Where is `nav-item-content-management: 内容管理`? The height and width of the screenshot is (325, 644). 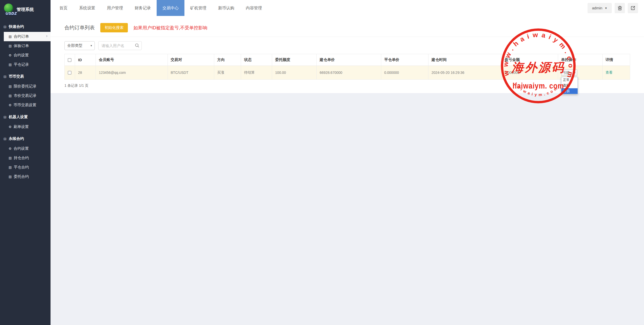
nav-item-content-management: 内容管理 is located at coordinates (254, 8).